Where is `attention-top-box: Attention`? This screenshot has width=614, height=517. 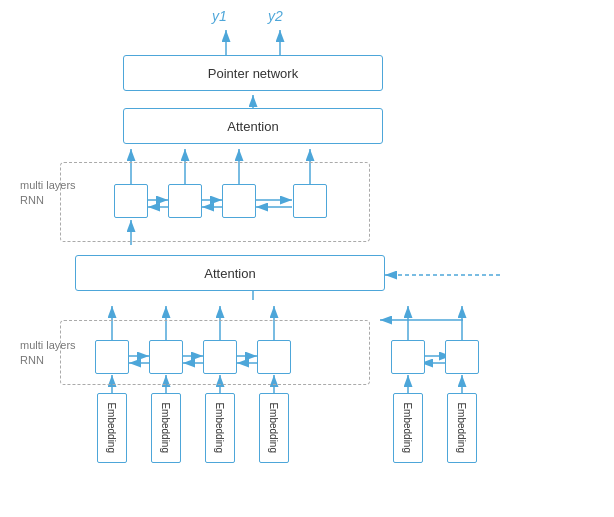 attention-top-box: Attention is located at coordinates (253, 126).